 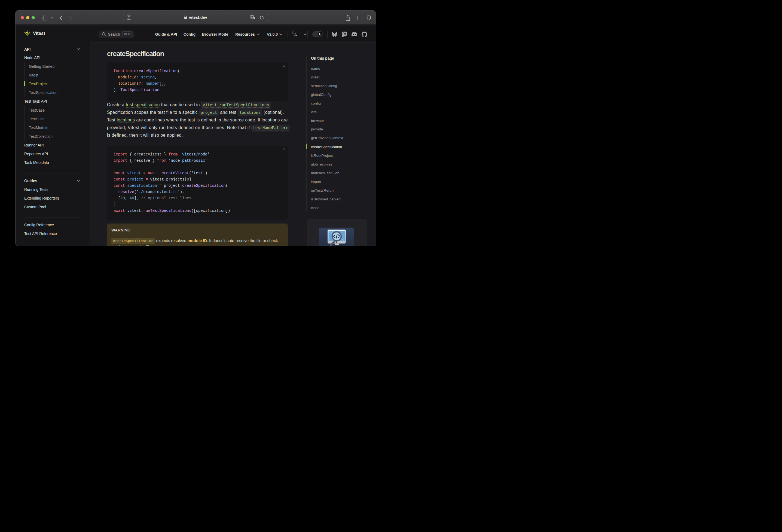 What do you see at coordinates (252, 17) in the screenshot?
I see `svg-text: A` at bounding box center [252, 17].